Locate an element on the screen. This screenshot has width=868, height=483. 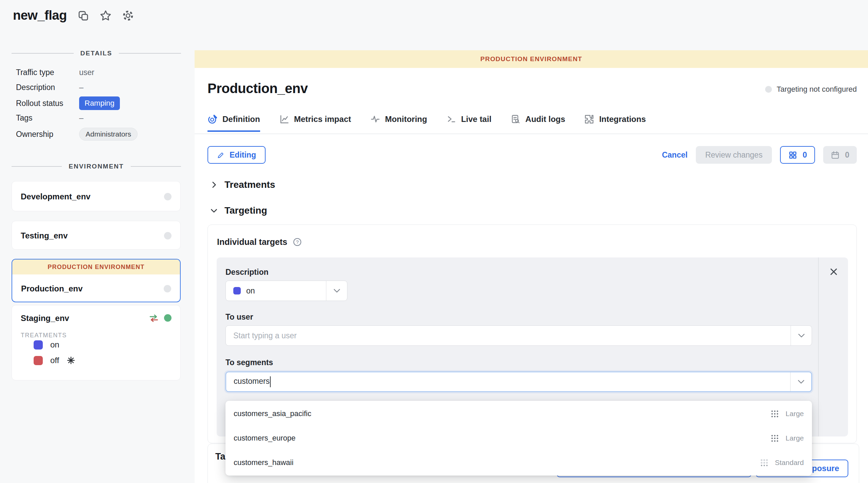
env-card-testing: Testing_env is located at coordinates (96, 235).